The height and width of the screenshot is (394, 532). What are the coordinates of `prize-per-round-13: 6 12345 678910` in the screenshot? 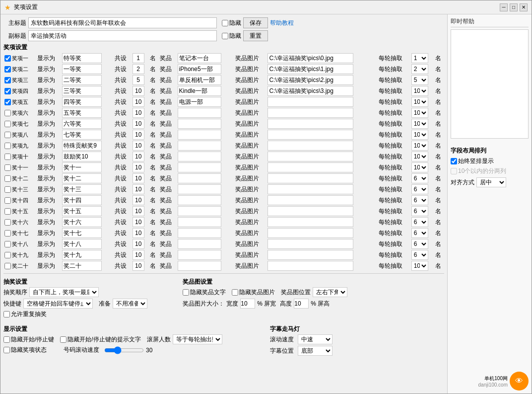 It's located at (420, 200).